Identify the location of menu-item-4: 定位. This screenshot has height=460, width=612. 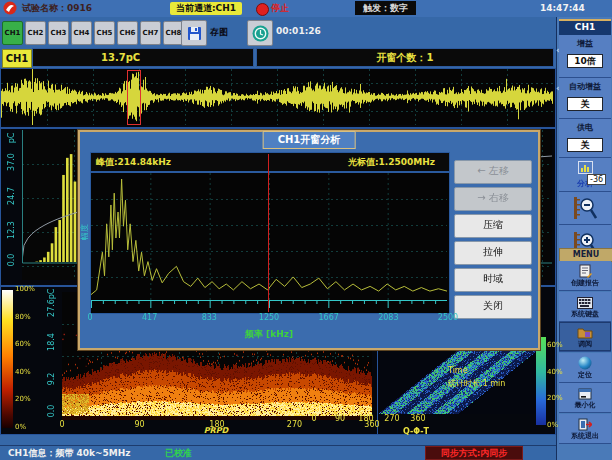
(585, 368).